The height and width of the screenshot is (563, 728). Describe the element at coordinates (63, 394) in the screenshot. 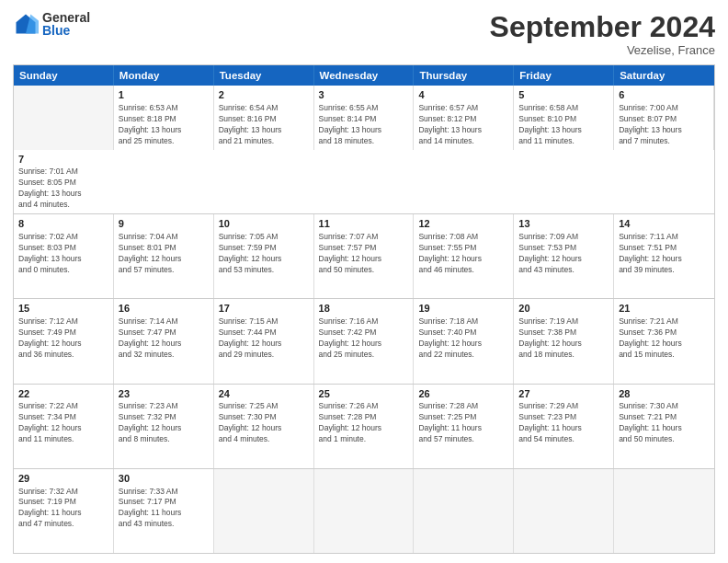

I see `day-number: 22` at that location.